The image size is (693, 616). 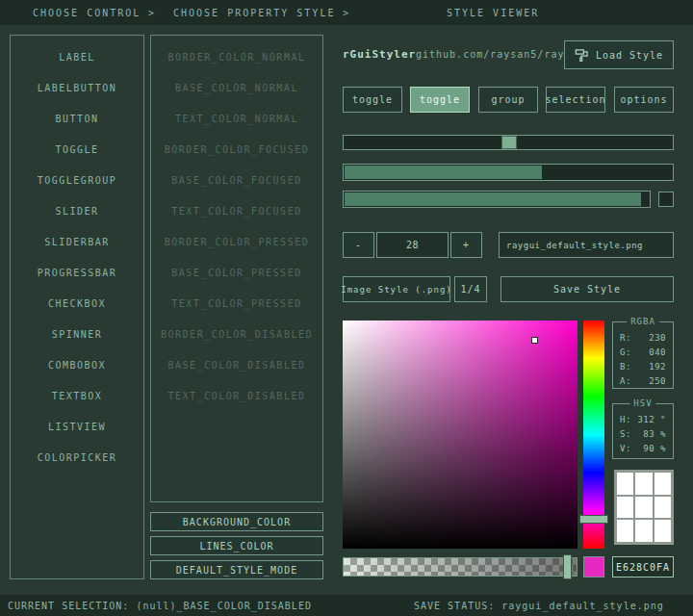 What do you see at coordinates (237, 570) in the screenshot?
I see `default-style-mode-button: DEFAULT_STYLE_MODE` at bounding box center [237, 570].